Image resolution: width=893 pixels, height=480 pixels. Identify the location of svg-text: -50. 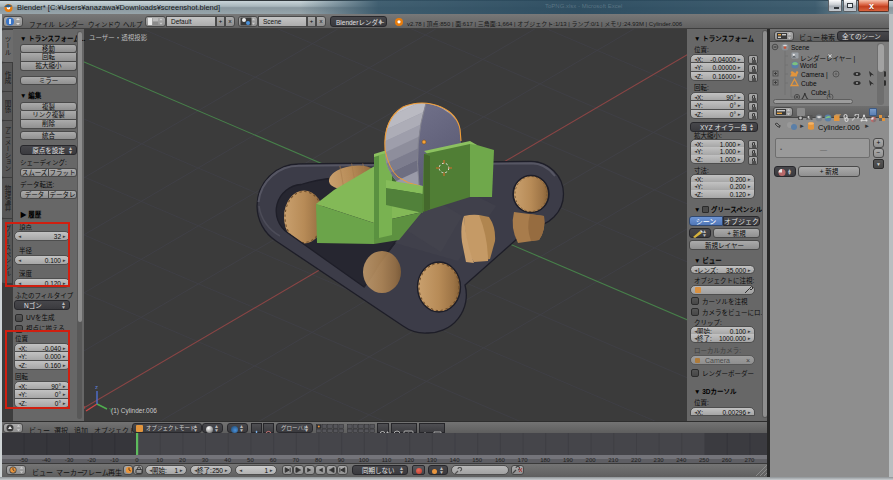
(24, 460).